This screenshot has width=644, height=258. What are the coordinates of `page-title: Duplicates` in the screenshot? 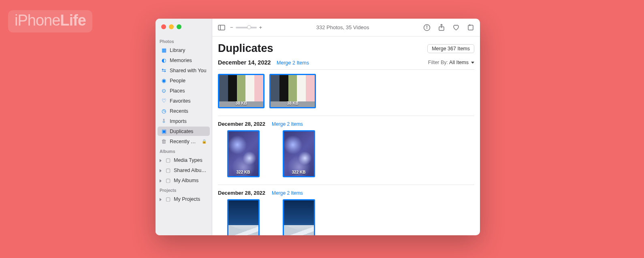 It's located at (245, 49).